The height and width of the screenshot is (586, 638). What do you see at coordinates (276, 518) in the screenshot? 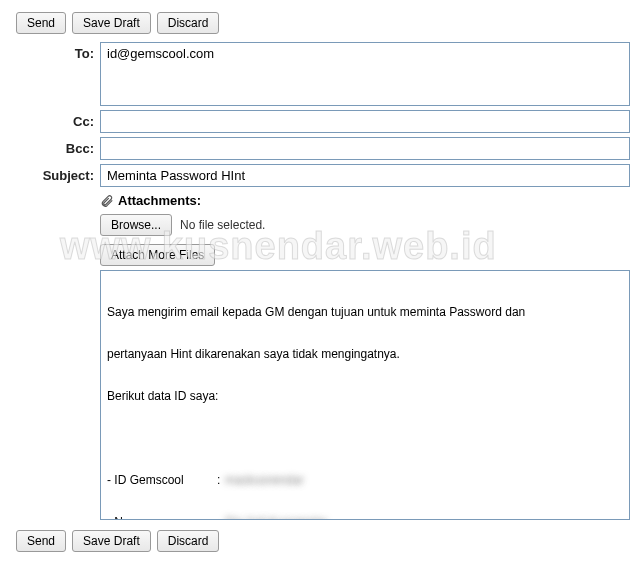
I see `body-value: Dio Yuli Kusnendar` at bounding box center [276, 518].